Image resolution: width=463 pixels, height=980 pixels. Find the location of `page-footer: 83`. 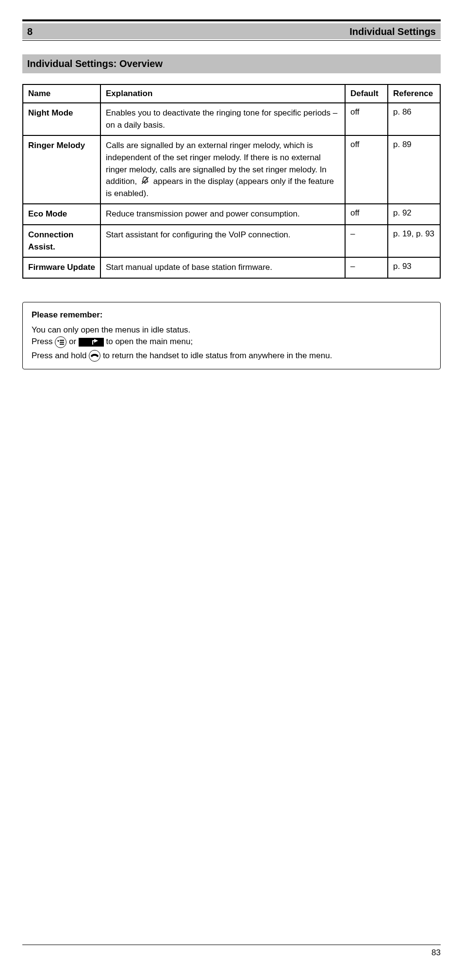

page-footer: 83 is located at coordinates (232, 951).